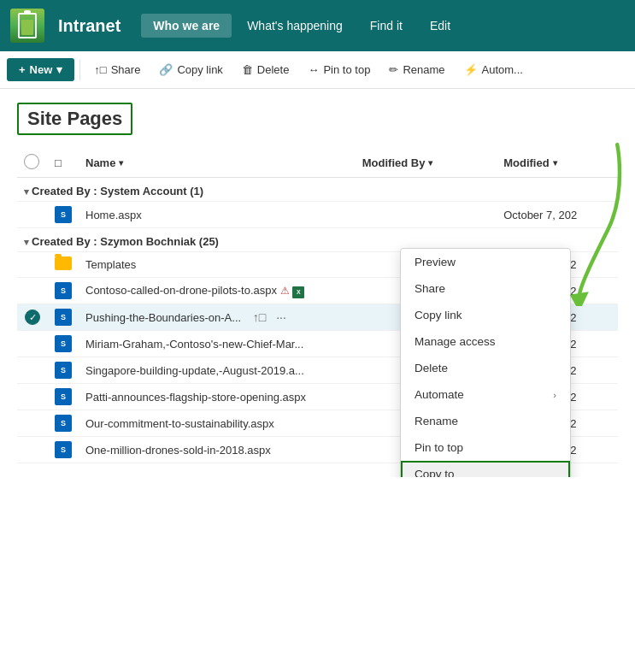  I want to click on automate-button: ⚡ Autom..., so click(494, 70).